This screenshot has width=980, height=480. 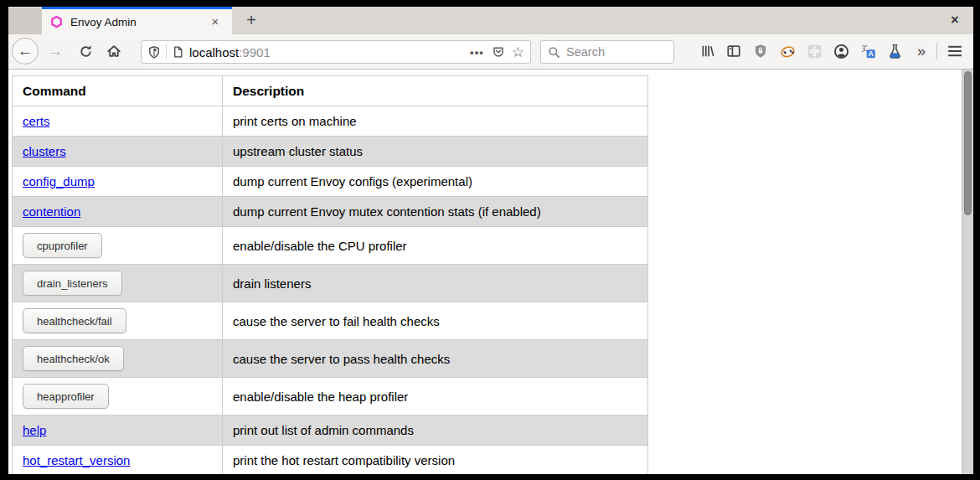 What do you see at coordinates (55, 51) in the screenshot?
I see `forward-button: →` at bounding box center [55, 51].